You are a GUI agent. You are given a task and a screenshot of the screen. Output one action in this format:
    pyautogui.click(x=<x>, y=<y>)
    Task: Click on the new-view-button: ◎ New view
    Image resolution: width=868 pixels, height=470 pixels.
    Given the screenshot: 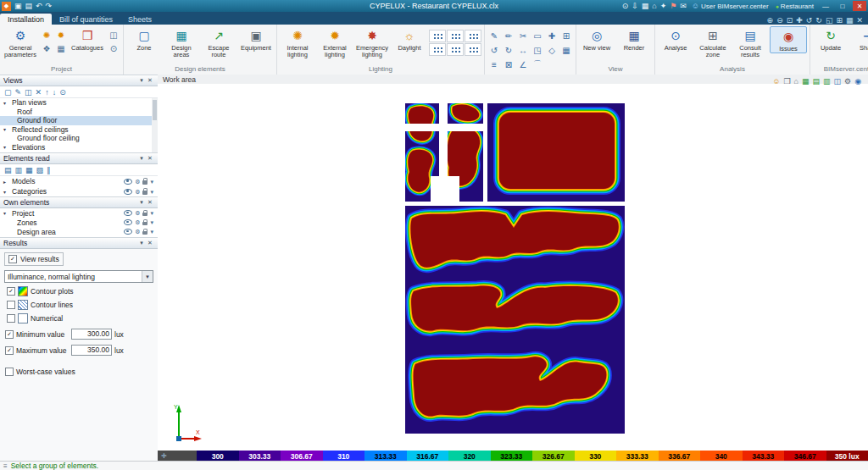 What is the action you would take?
    pyautogui.click(x=597, y=39)
    